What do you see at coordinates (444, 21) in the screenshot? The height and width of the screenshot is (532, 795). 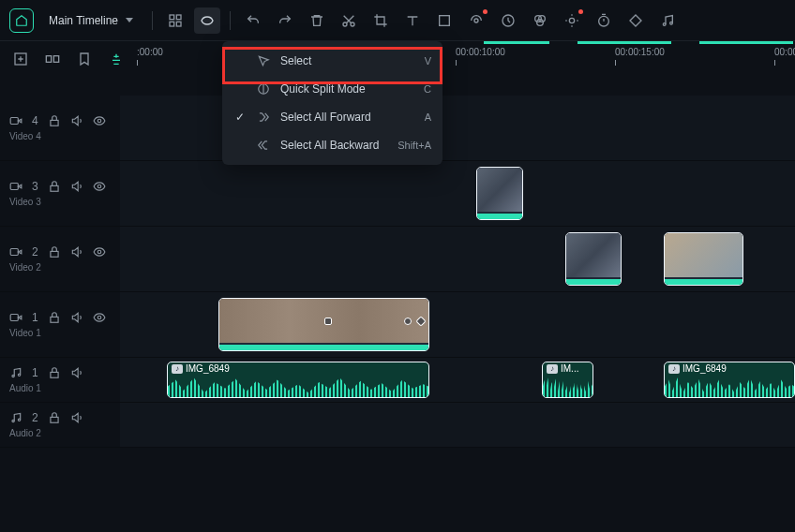 I see `frame-button` at bounding box center [444, 21].